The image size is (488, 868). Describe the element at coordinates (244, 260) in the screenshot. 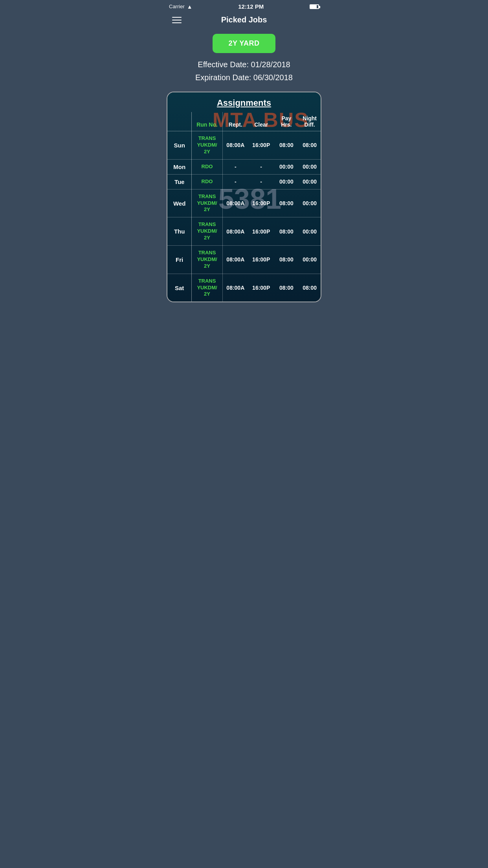

I see `table-row: FriTRANS YUKDM/ 2Y08:00A16:00P08:0000:00` at that location.